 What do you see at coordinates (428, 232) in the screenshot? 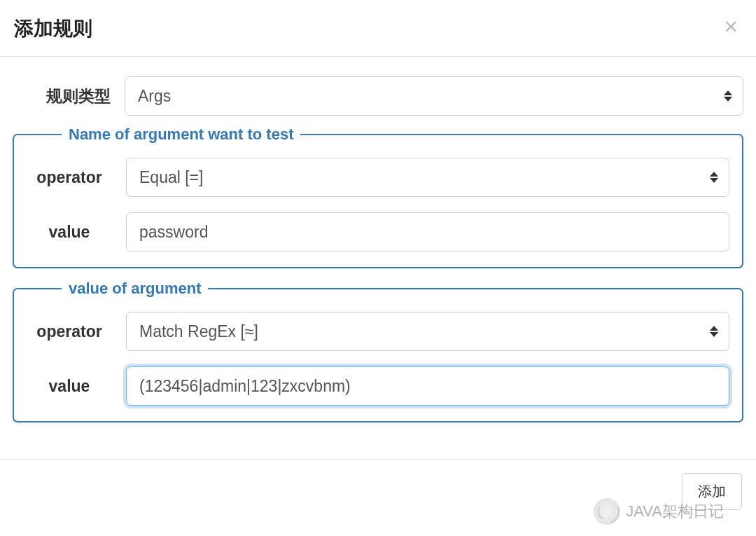
I see `argname-value-input` at bounding box center [428, 232].